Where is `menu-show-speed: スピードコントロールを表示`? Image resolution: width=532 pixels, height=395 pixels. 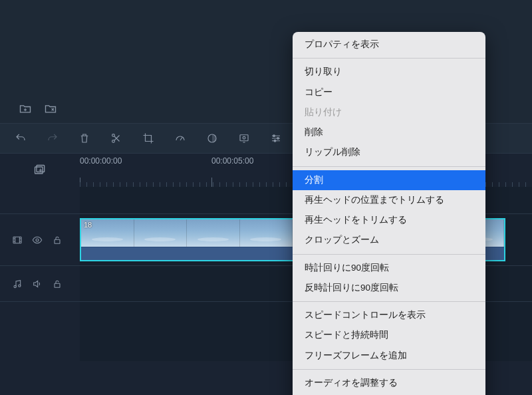
menu-show-speed: スピードコントロールを表示 is located at coordinates (389, 315).